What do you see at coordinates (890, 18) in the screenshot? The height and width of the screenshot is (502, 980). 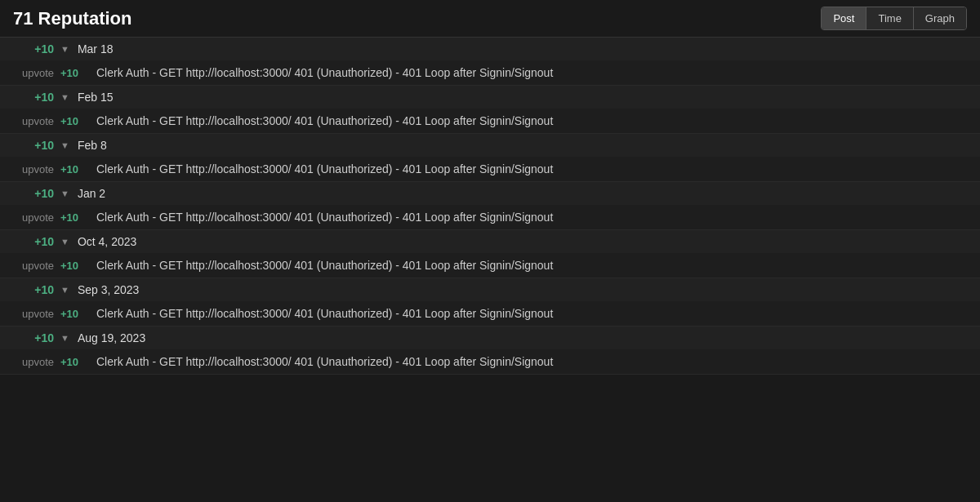 I see `tab-time: Time` at bounding box center [890, 18].